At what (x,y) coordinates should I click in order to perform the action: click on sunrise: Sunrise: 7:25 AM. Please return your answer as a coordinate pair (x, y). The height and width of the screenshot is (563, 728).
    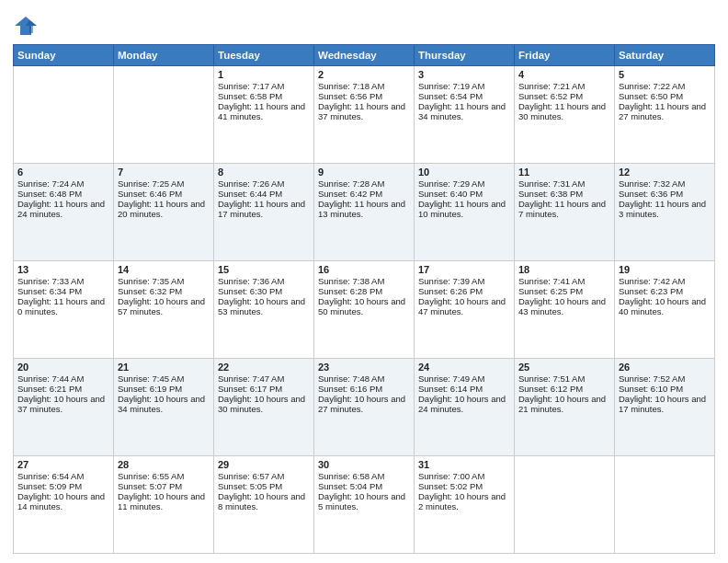
    Looking at the image, I should click on (151, 184).